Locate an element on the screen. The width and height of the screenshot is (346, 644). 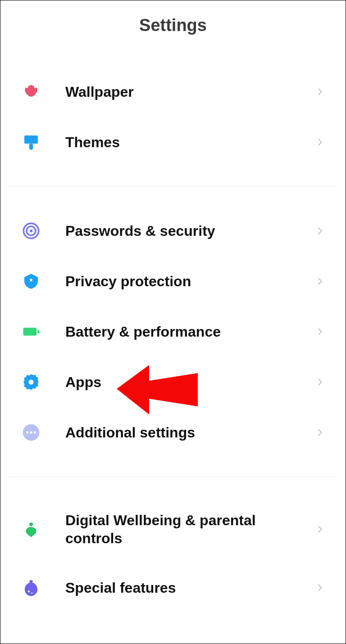
settings-item-label: Themes is located at coordinates (190, 142).